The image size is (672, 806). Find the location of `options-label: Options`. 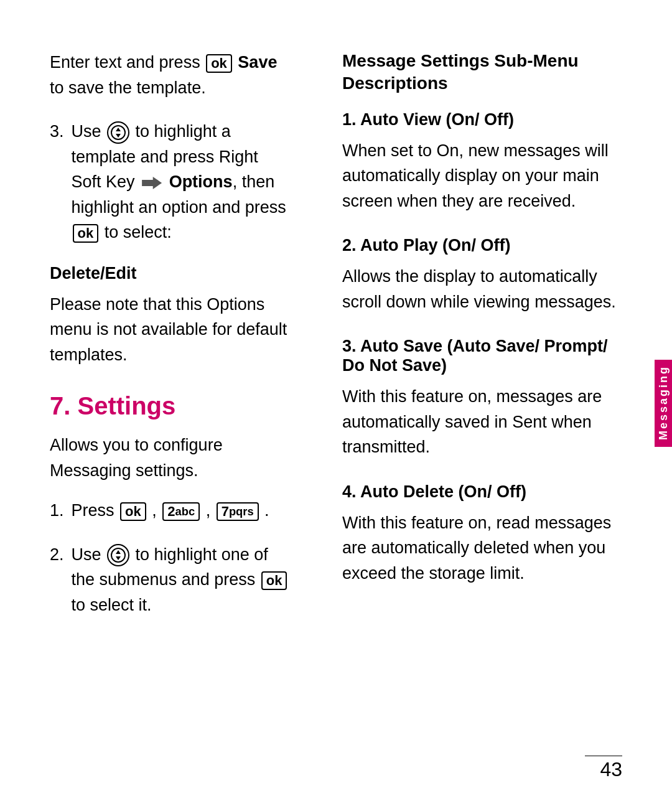

options-label: Options is located at coordinates (201, 182).